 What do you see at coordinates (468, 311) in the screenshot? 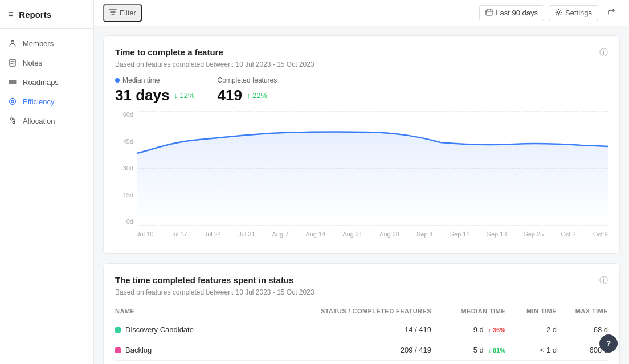
I see `col-header-median: MEDIAN TIME` at bounding box center [468, 311].